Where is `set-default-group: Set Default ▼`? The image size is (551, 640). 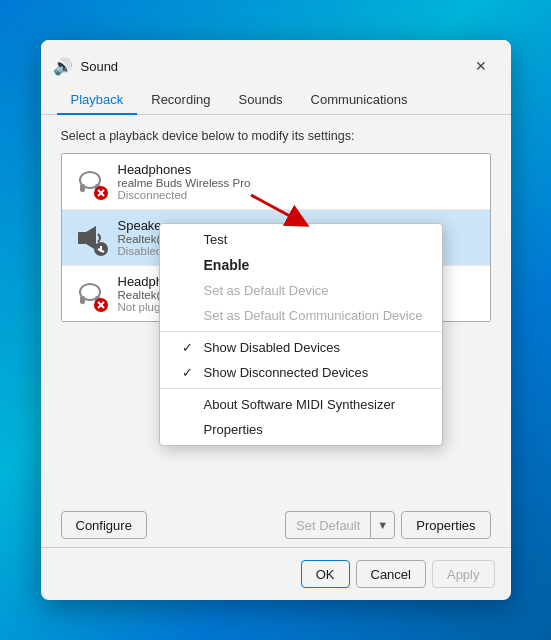
set-default-group: Set Default ▼ is located at coordinates (340, 525).